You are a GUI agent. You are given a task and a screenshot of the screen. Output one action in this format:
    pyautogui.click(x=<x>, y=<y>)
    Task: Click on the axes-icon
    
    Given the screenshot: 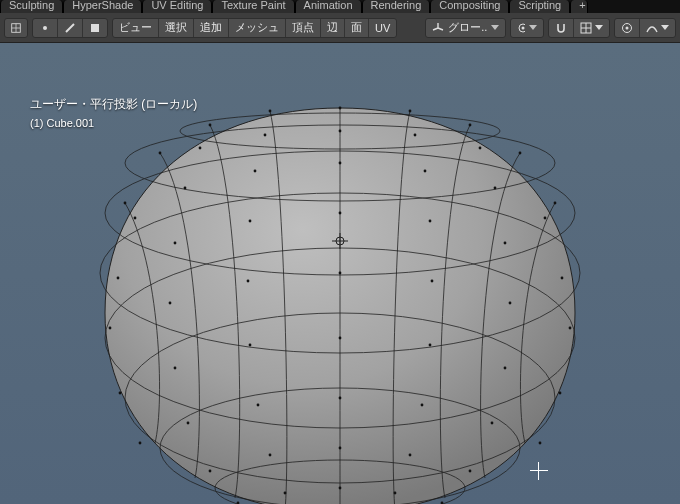 What is the action you would take?
    pyautogui.click(x=438, y=28)
    